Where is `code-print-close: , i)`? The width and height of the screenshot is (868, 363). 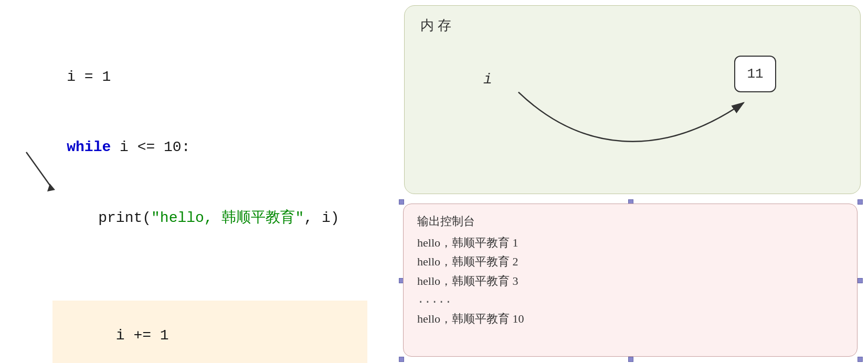
code-print-close: , i) is located at coordinates (321, 218).